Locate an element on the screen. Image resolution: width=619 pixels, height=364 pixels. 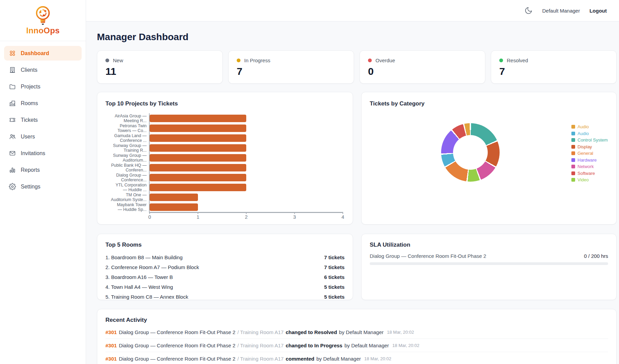
activity-time: 18 Mar, 20:02 is located at coordinates (406, 346).